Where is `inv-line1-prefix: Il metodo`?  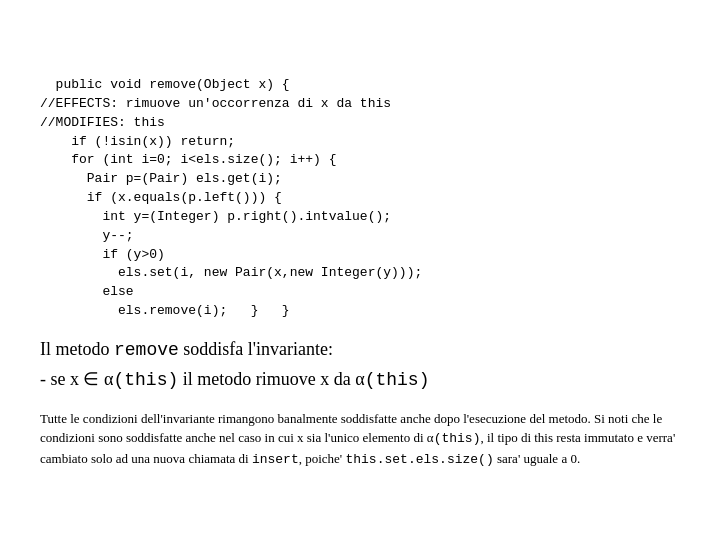
inv-line1-prefix: Il metodo is located at coordinates (77, 349).